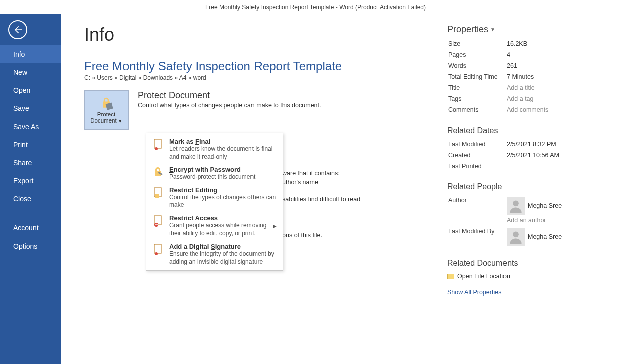 This screenshot has width=631, height=364. What do you see at coordinates (214, 149) in the screenshot?
I see `dd-mark-final: Mark as Final Let readers know the docum…` at bounding box center [214, 149].